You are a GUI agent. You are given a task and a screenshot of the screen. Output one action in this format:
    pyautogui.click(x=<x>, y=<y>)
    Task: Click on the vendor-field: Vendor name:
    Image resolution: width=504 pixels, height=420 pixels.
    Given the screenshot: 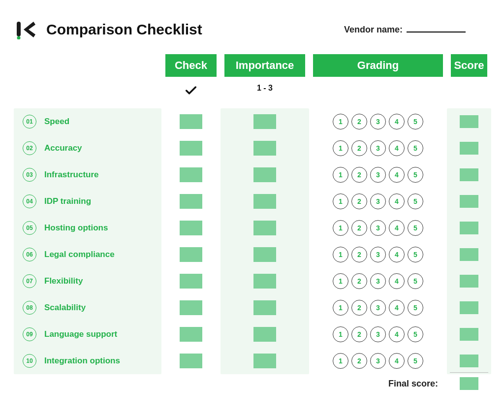 What is the action you would take?
    pyautogui.click(x=405, y=30)
    